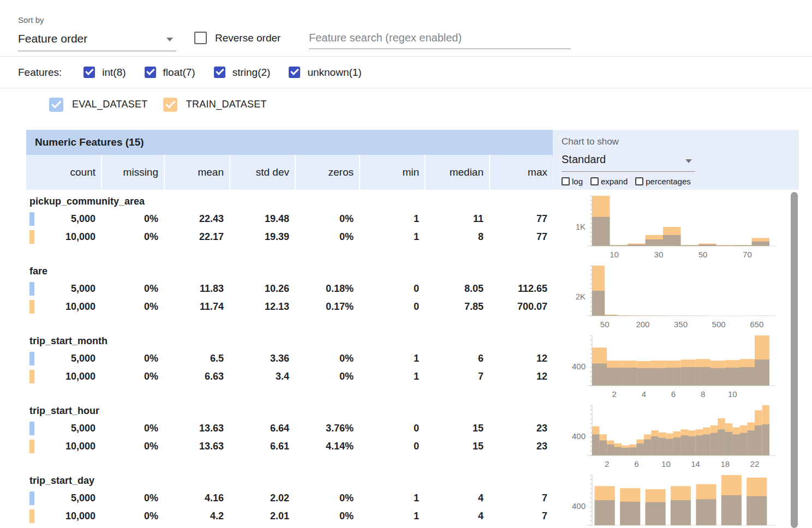 Image resolution: width=812 pixels, height=528 pixels. I want to click on stat-cell: 112.65, so click(521, 289).